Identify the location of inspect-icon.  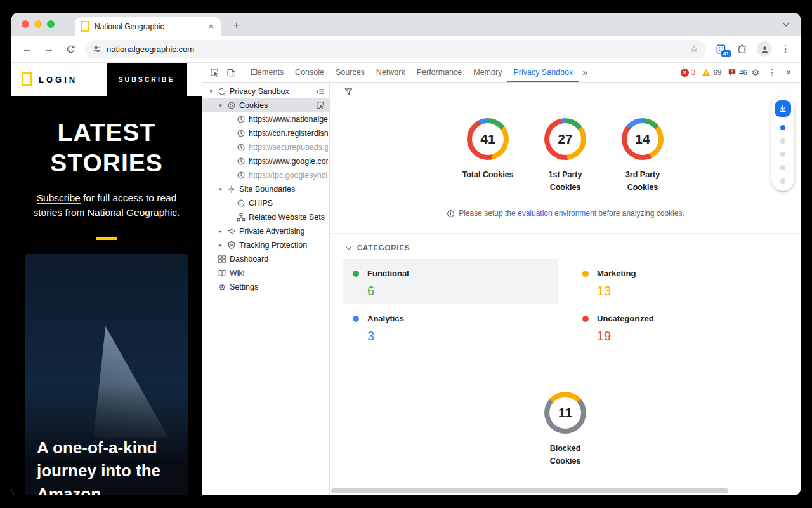
(320, 105).